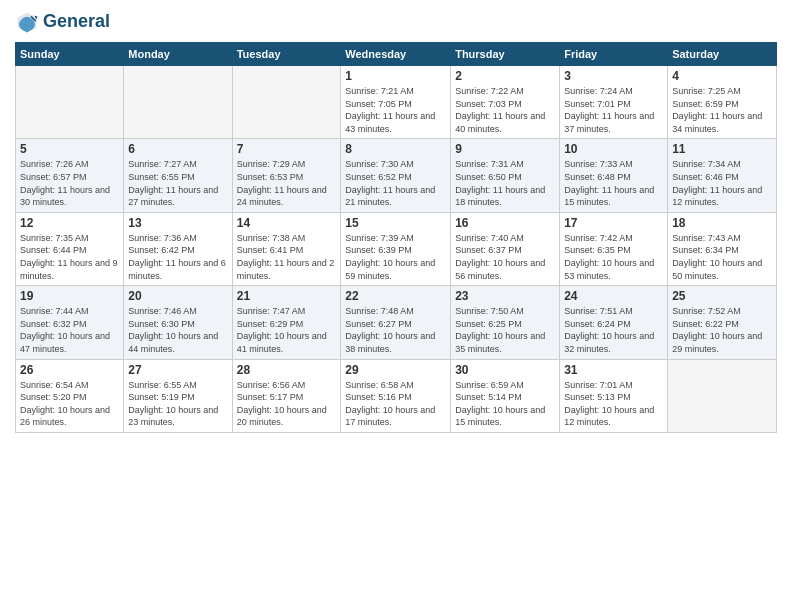  I want to click on day-info: Sunrise: 7:27 AM Sunset: 6:55 PM Dayligh…, so click(178, 183).